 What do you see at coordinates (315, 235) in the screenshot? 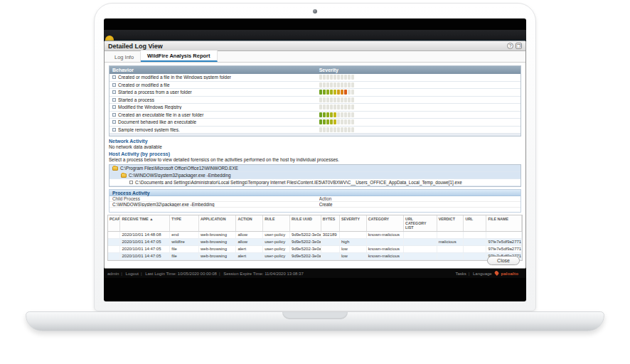
I see `log-table-row: 2020/10/01 14:48:08endweb-browsingallowu…` at bounding box center [315, 235].